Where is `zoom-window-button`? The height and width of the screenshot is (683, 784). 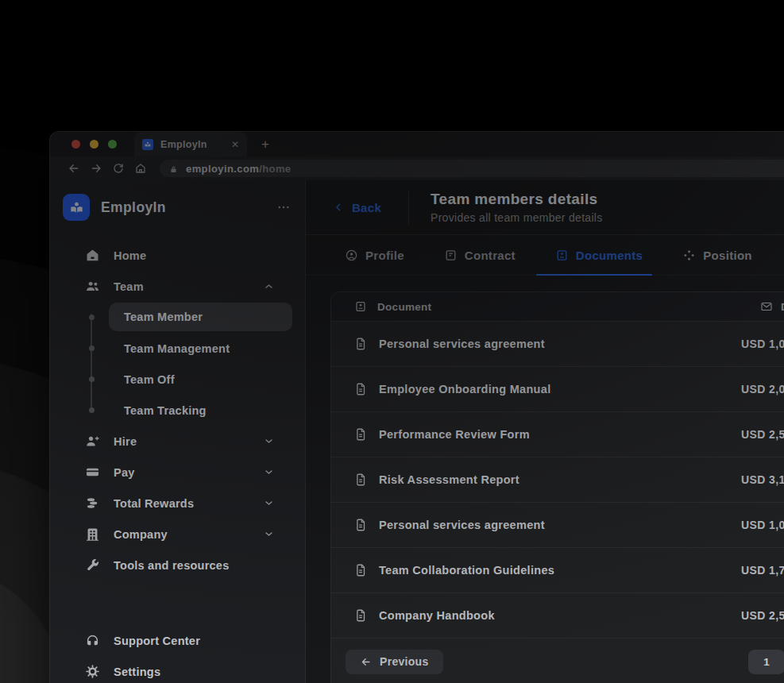
zoom-window-button is located at coordinates (113, 145).